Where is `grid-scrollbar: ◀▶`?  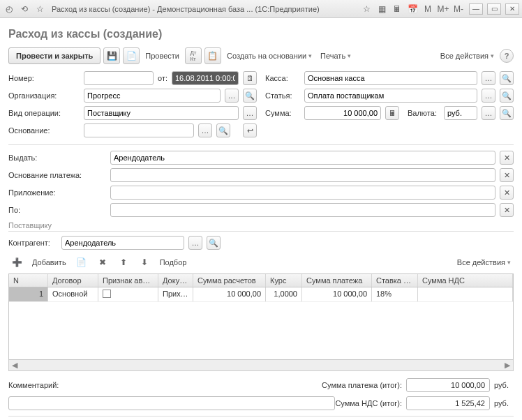
grid-scrollbar: ◀▶ is located at coordinates (261, 366).